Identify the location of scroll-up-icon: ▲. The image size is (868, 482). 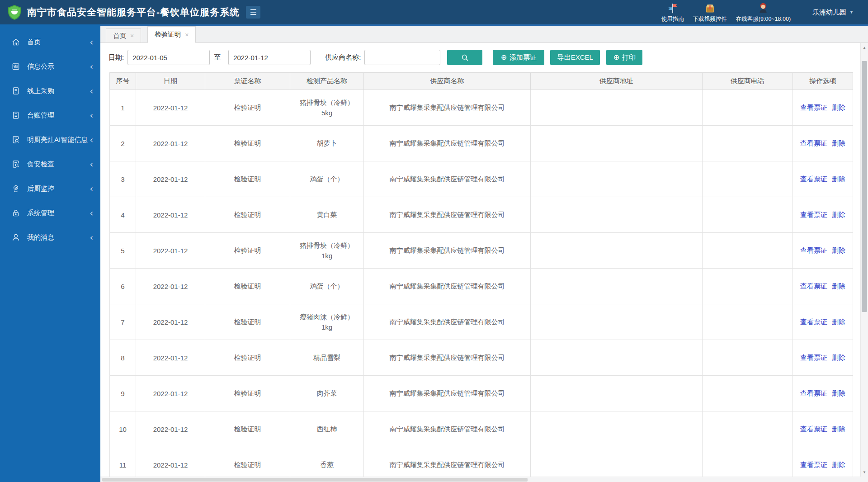
(864, 47).